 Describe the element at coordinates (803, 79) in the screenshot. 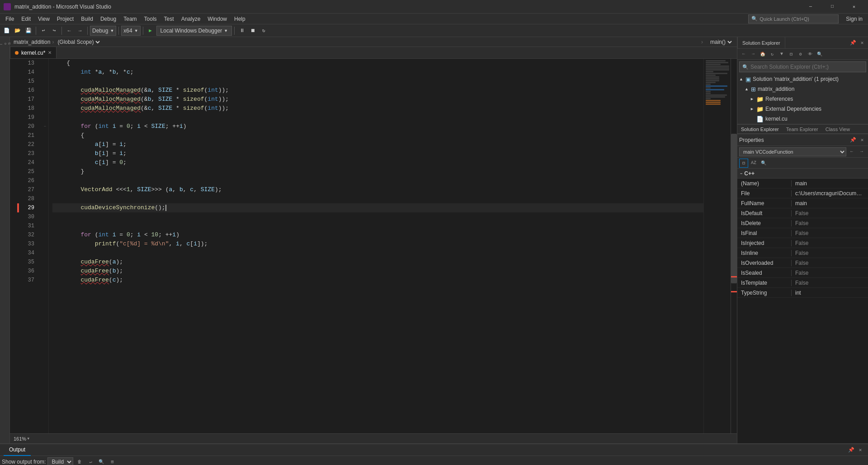

I see `tree-solution: ▲ ▣ Solution 'matrix_addition' (1 projec…` at that location.